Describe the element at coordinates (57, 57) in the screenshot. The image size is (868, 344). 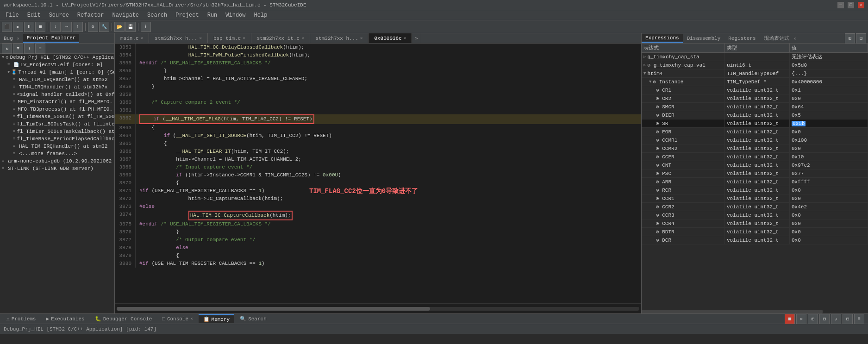
I see `tree-debug-app: ▼ ⚙ Debug_Prj_HIL [STM32 C/C++ Applicati…` at that location.